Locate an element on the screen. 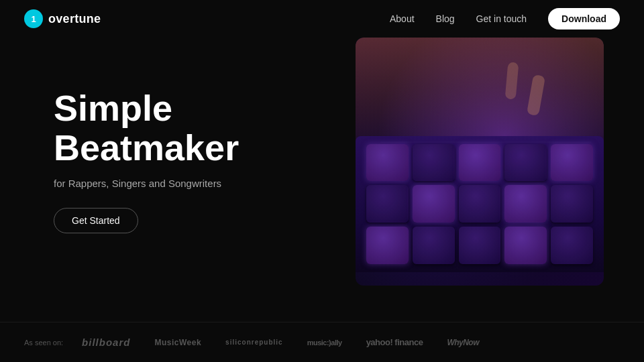 This screenshot has width=644, height=362. as-seen-bar: As seen on: billboard MusicWeek siliconr… is located at coordinates (322, 342).